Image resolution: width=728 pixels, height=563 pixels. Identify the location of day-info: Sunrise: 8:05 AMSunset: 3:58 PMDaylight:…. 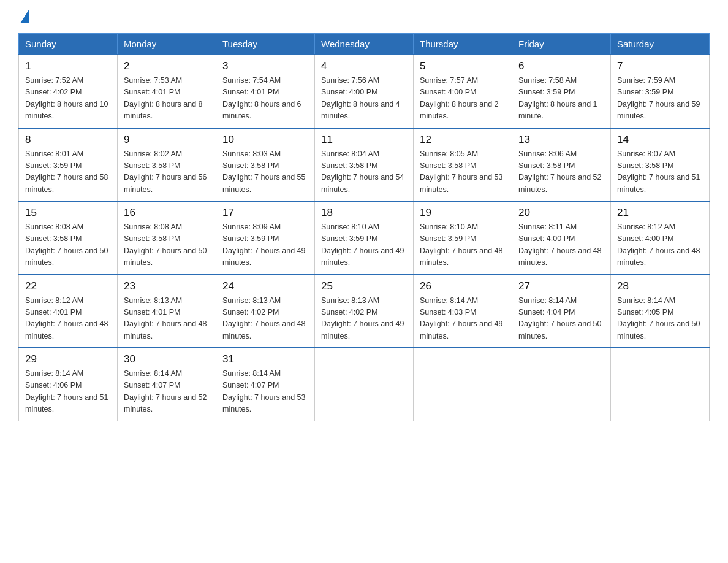
(461, 172).